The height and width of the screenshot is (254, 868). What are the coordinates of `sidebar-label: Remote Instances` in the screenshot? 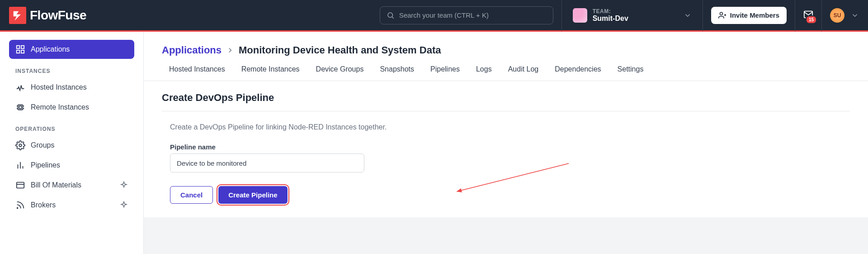 It's located at (60, 107).